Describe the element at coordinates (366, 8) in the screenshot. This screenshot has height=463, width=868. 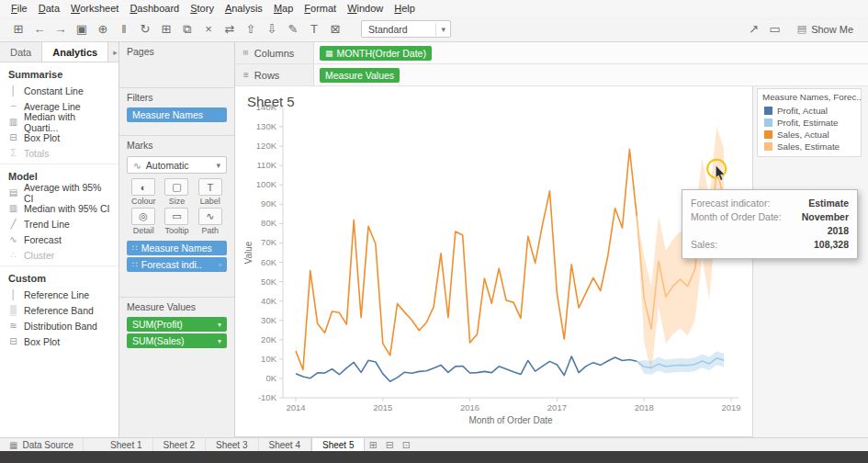
I see `menu-window: Window` at that location.